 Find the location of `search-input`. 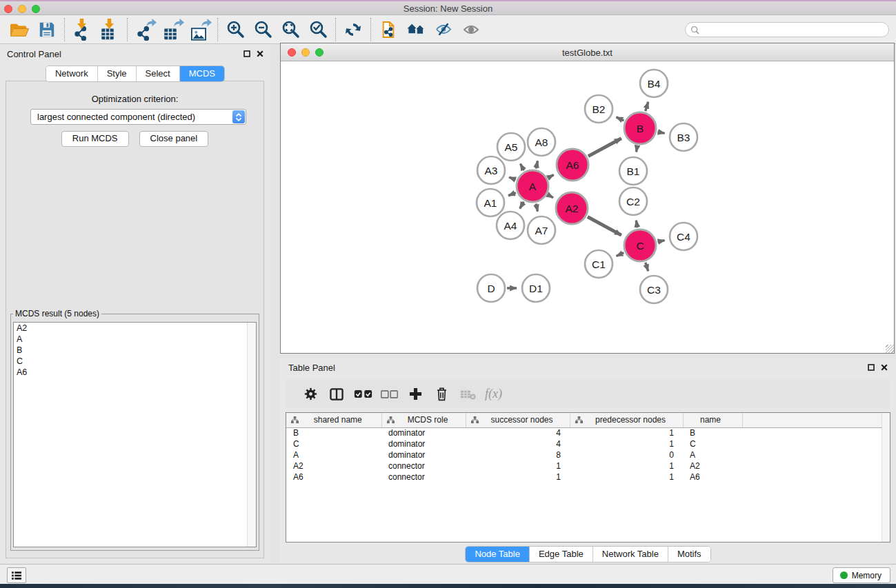

search-input is located at coordinates (794, 30).